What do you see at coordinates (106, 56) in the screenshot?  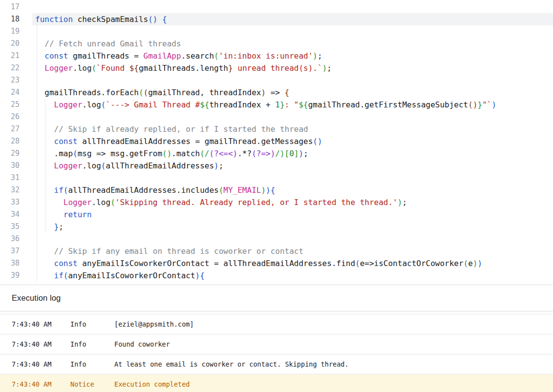 I see `code-token: gmailThreads =` at bounding box center [106, 56].